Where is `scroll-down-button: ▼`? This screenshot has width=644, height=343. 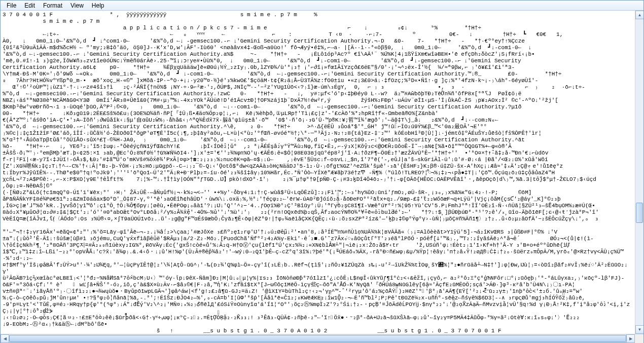 scroll-down-button: ▼ is located at coordinates (639, 329).